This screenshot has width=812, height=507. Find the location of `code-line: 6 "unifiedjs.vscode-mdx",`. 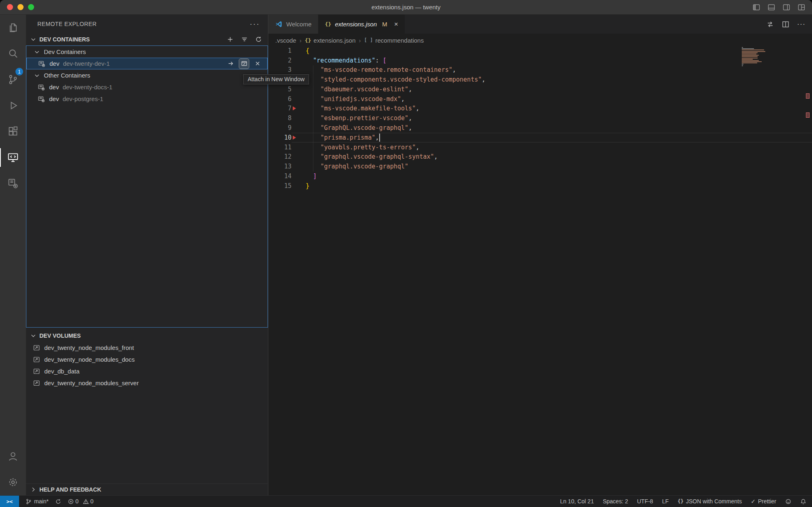

code-line: 6 "unifiedjs.vscode-mdx", is located at coordinates (540, 99).